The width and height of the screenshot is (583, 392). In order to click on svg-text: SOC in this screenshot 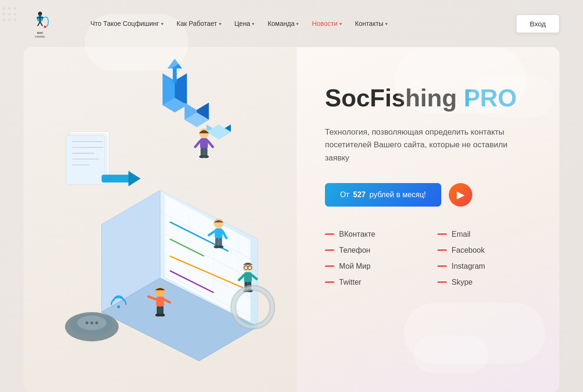, I will do `click(40, 33)`.